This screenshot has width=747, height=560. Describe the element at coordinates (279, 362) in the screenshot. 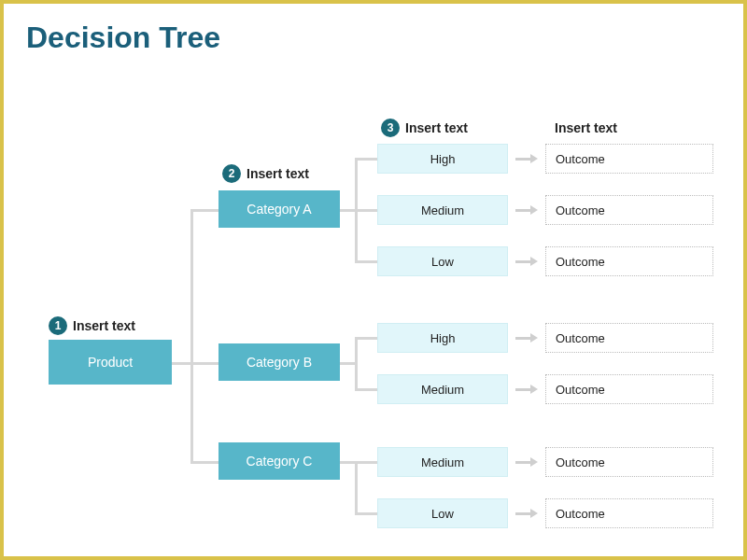

I see `category-b-node: Category B` at that location.